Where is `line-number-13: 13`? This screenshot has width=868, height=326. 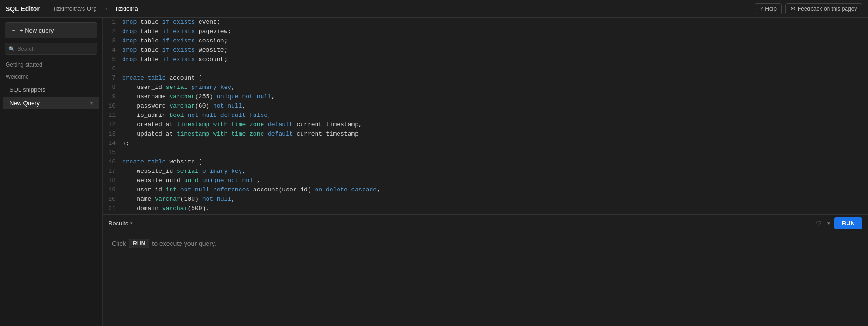
line-number-13: 13 is located at coordinates (111, 134).